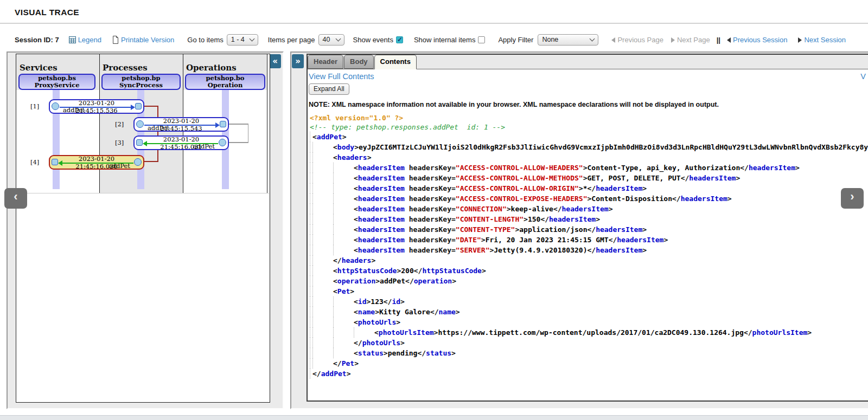 Image resolution: width=868 pixels, height=420 pixels. Describe the element at coordinates (342, 76) in the screenshot. I see `view-full-contents-link: View Full Contents` at that location.